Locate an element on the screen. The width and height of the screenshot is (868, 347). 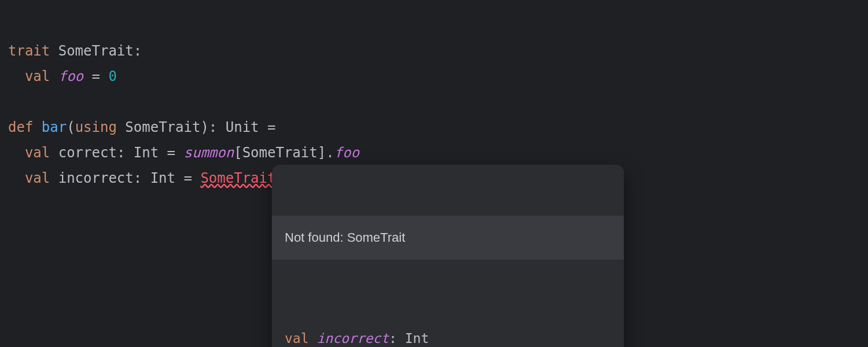
lparen: ( is located at coordinates (71, 127).